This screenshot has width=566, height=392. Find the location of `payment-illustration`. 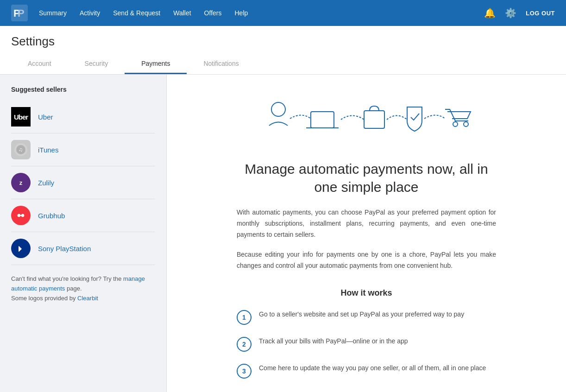

payment-illustration is located at coordinates (366, 121).